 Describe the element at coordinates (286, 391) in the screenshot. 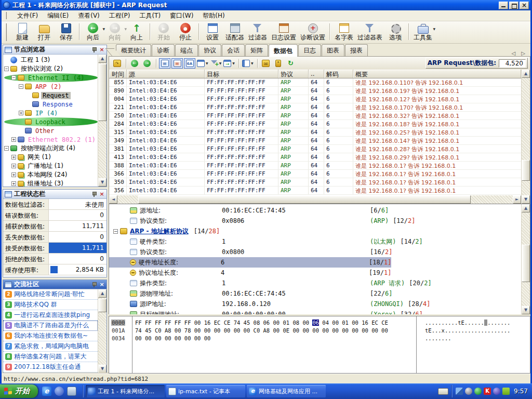

I see `taskbar-task: e 网络基础及网络应用 ...` at that location.